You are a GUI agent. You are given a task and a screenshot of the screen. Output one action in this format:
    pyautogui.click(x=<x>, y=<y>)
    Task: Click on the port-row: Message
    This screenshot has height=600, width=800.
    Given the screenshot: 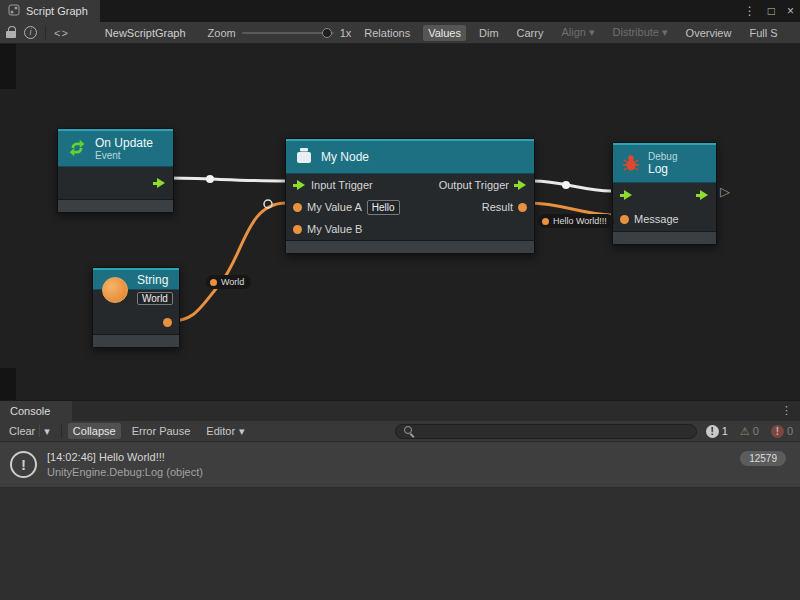 What is the action you would take?
    pyautogui.click(x=664, y=219)
    